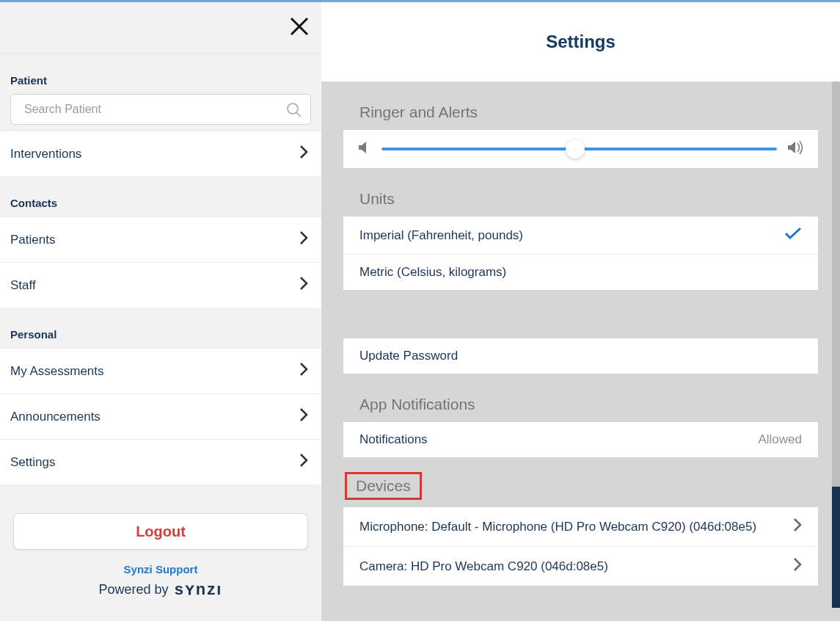 The height and width of the screenshot is (621, 840). Describe the element at coordinates (161, 371) in the screenshot. I see `nav-my-assessments: My Assessments` at that location.